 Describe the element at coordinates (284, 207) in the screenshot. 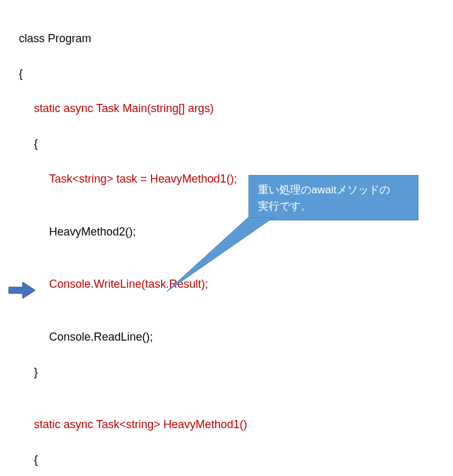

I see `callout-text-line2: 実行です。` at that location.